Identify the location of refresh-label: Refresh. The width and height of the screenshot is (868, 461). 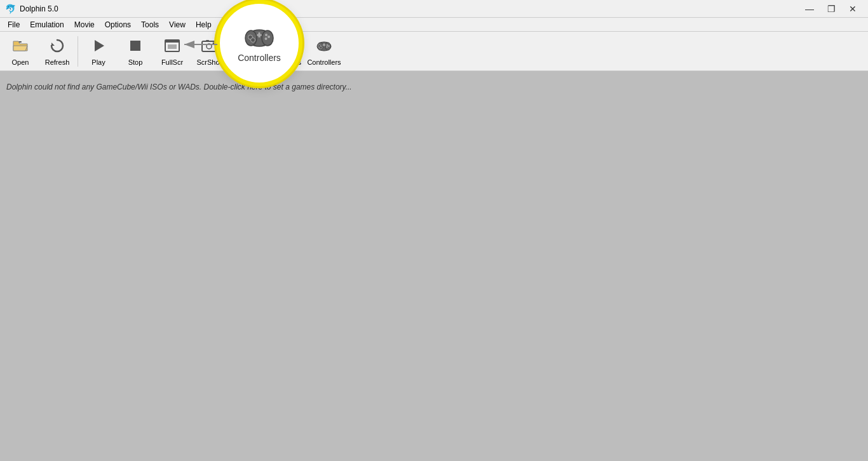
(57, 62).